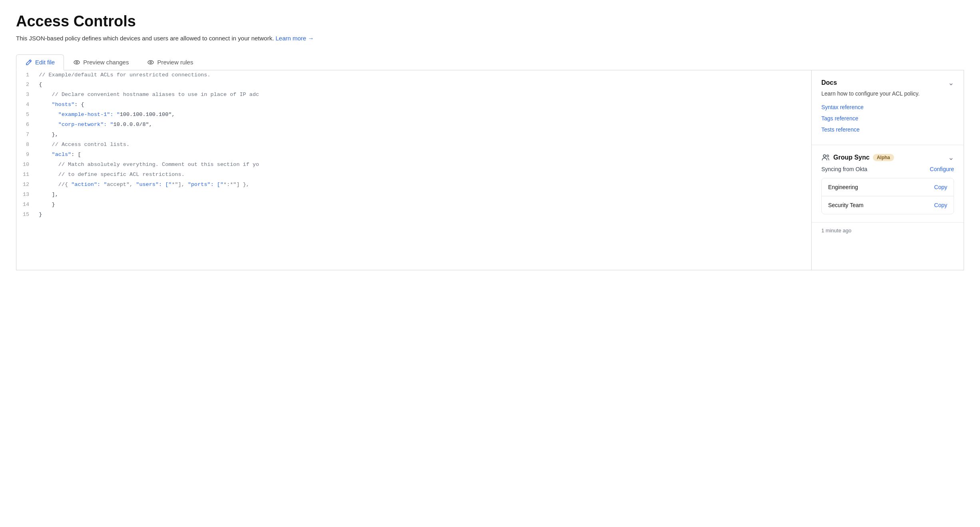 This screenshot has height=527, width=980. Describe the element at coordinates (888, 83) in the screenshot. I see `docs-header: Docs ⌄` at that location.